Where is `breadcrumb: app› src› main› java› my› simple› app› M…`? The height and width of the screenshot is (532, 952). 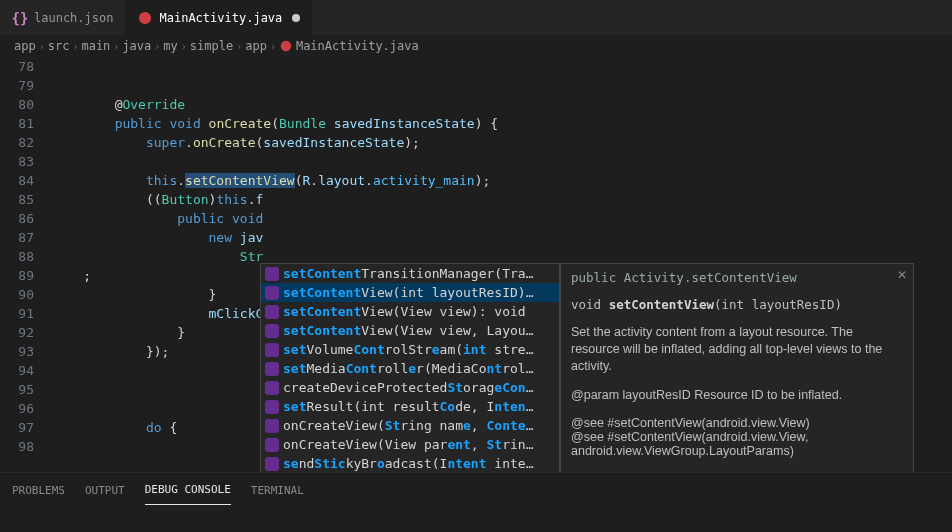 breadcrumb: app› src› main› java› my› simple› app› M… is located at coordinates (476, 46).